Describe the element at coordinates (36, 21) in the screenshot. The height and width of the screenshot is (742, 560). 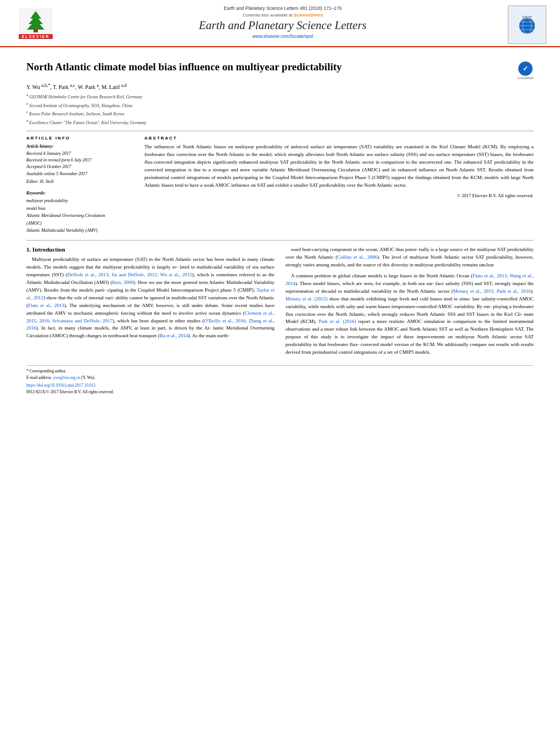
I see `elsevier-tree-icon: 🌿` at that location.